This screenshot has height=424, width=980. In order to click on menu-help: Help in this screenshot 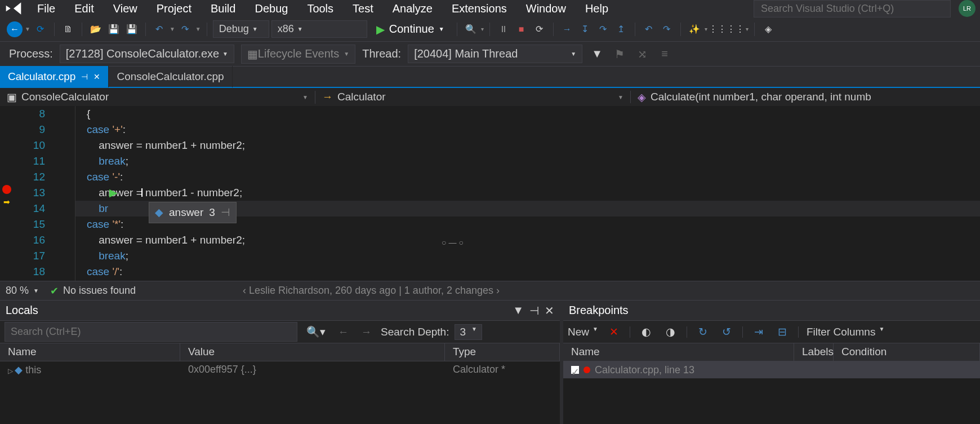, I will do `click(597, 9)`.